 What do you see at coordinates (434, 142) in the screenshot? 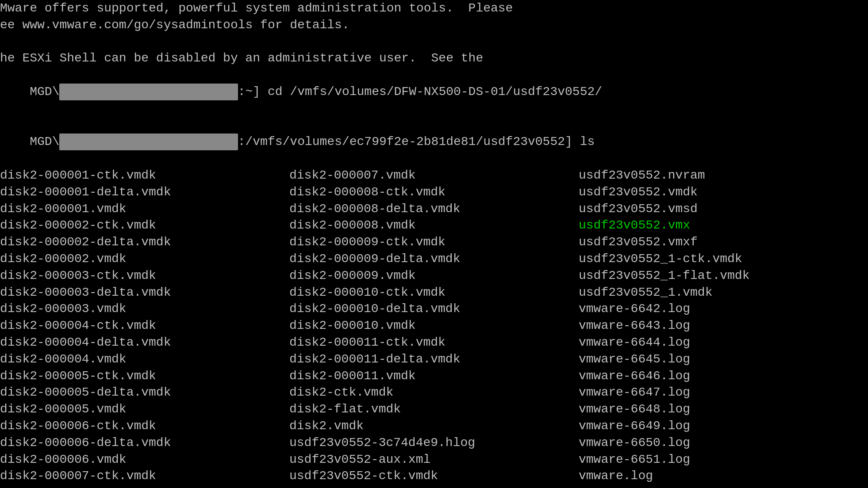
I see `ls-command-line: MGD\████████████████████████:/vmfs/volum…` at bounding box center [434, 142].